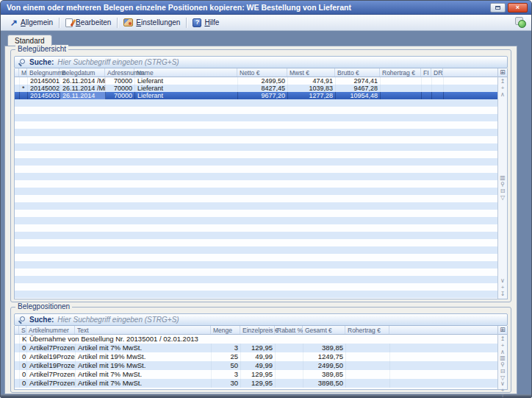 The image size is (532, 398). Describe the element at coordinates (261, 319) in the screenshot. I see `search-input-belegpositionen: Suche: Hier Suchbegriff eingeben (STRG+S…` at that location.